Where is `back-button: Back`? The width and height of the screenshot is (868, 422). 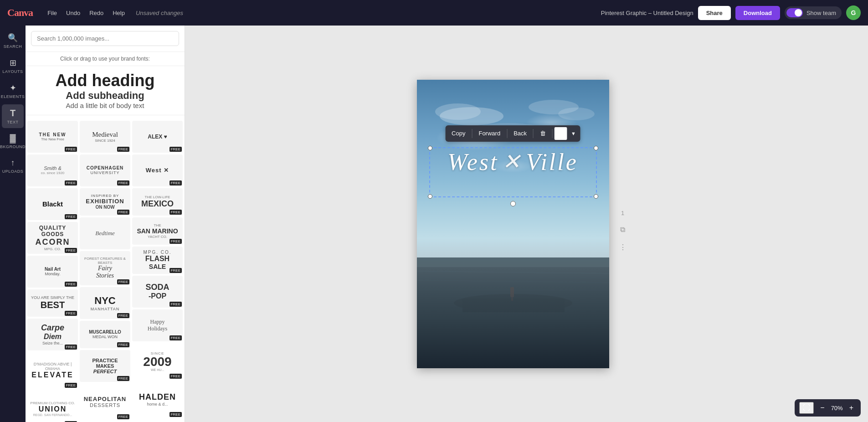
back-button: Back is located at coordinates (520, 133).